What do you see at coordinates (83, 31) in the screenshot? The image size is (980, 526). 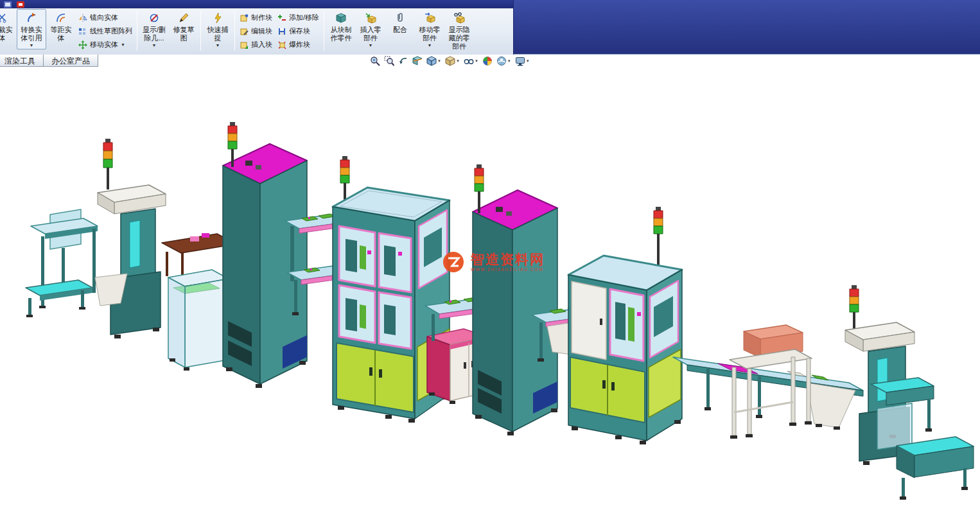 I see `linear-pattern-icon` at bounding box center [83, 31].